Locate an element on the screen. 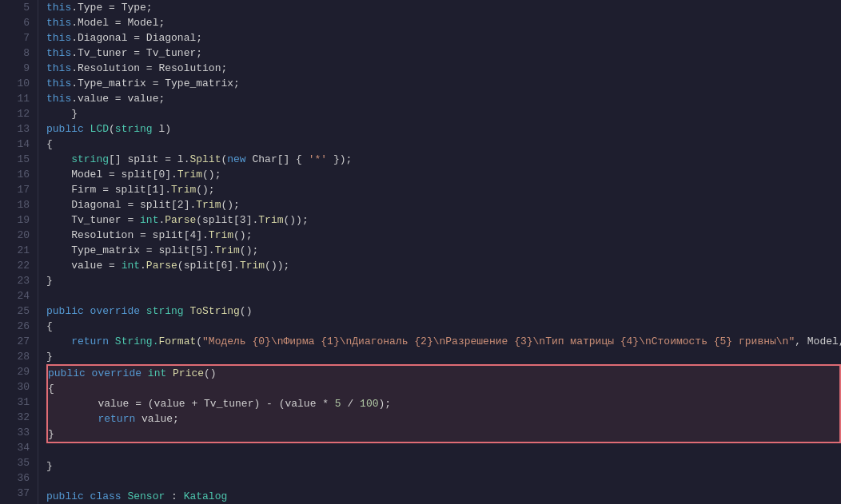  line-number: 19 is located at coordinates (18, 220).